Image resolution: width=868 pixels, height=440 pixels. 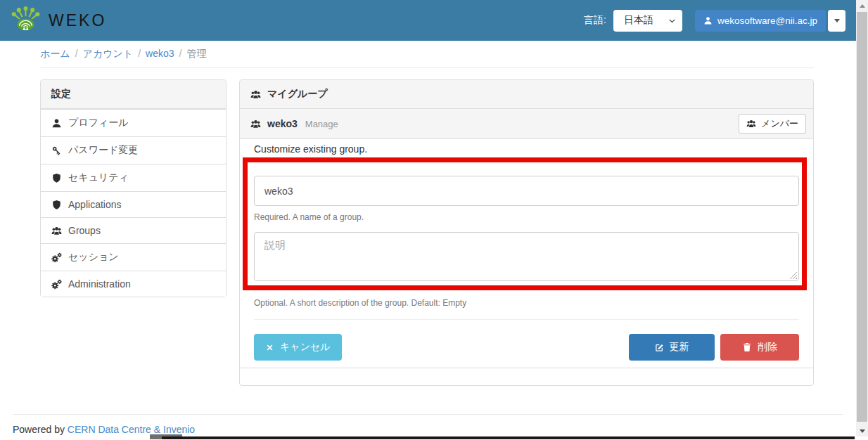 What do you see at coordinates (595, 20) in the screenshot?
I see `language-label: 言語:` at bounding box center [595, 20].